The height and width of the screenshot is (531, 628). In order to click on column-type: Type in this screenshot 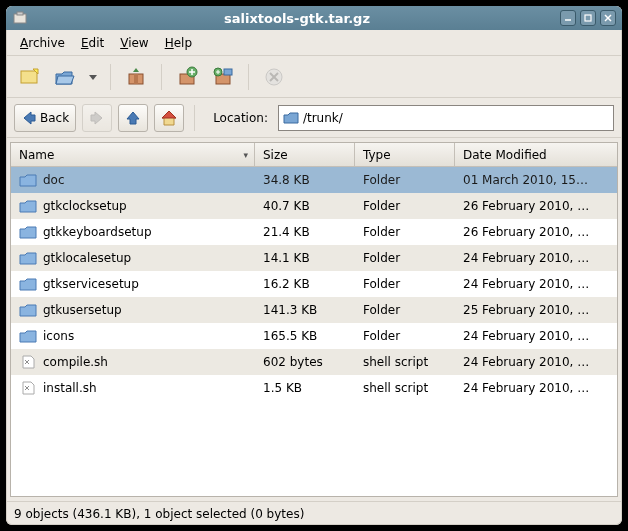, I will do `click(405, 154)`.